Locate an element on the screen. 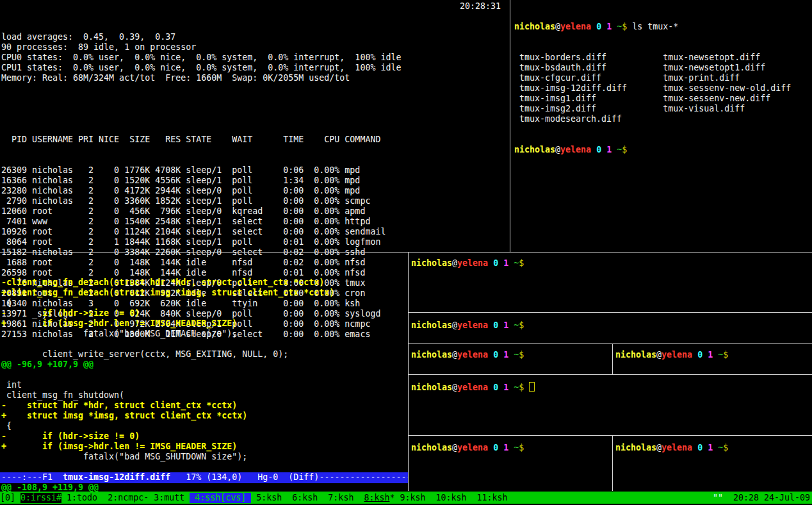 Image resolution: width=812 pixels, height=505 pixels. pane-border-vertical-top is located at coordinates (510, 126).